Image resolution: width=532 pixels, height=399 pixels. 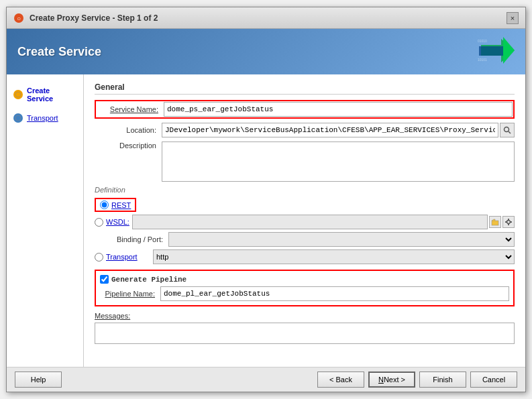 What do you see at coordinates (338, 130) in the screenshot?
I see `location-input-group` at bounding box center [338, 130].